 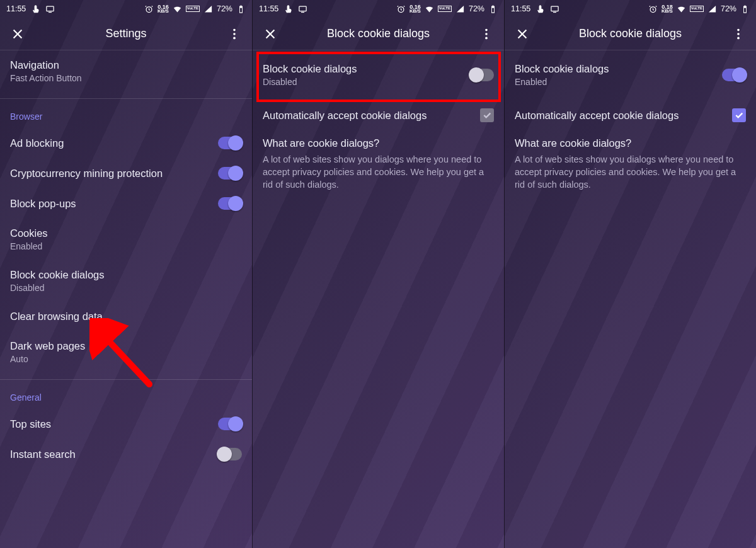 I want to click on setting-block-cookie-dialogs: Block cookie dialogs Enabled, so click(x=630, y=75).